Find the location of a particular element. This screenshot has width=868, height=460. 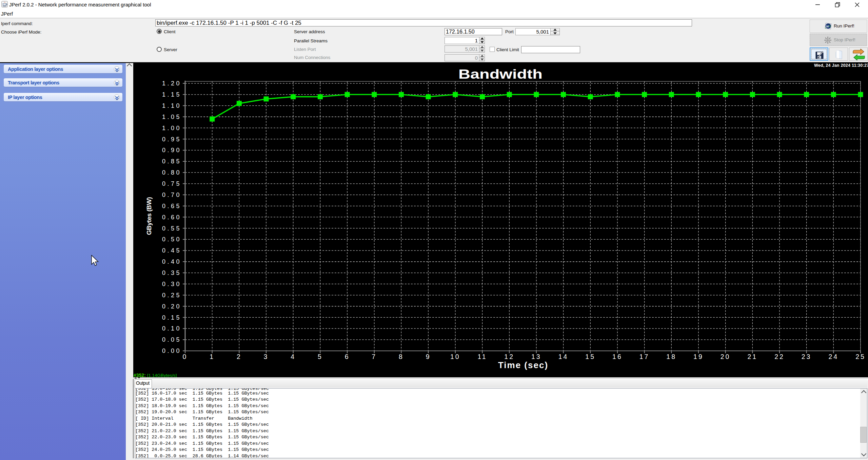

svg-text: 0.45 is located at coordinates (172, 251).